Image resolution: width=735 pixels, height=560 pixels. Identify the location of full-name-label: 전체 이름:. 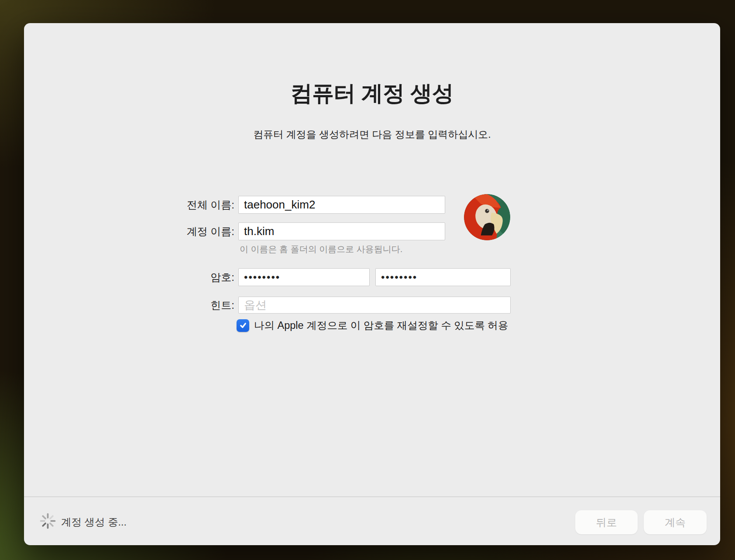
(129, 205).